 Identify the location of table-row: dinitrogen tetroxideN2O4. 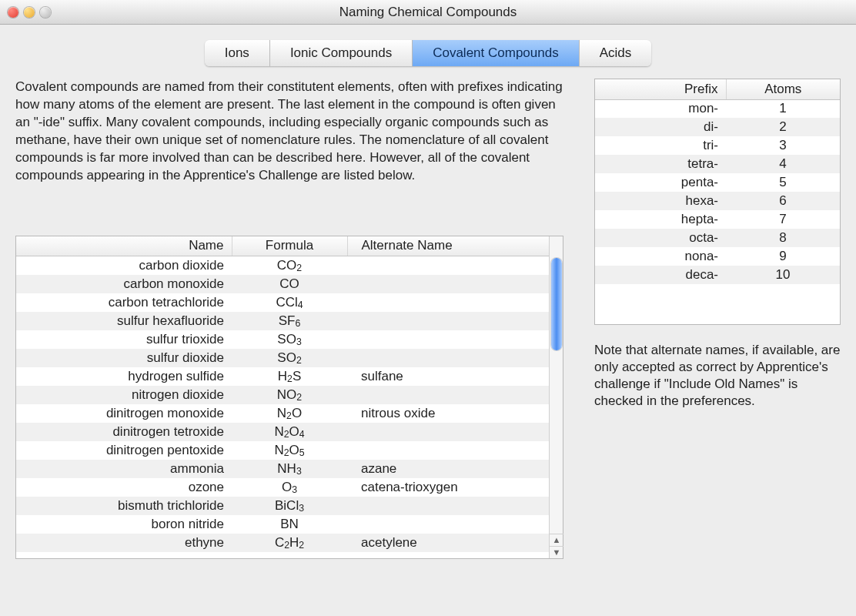
(283, 432).